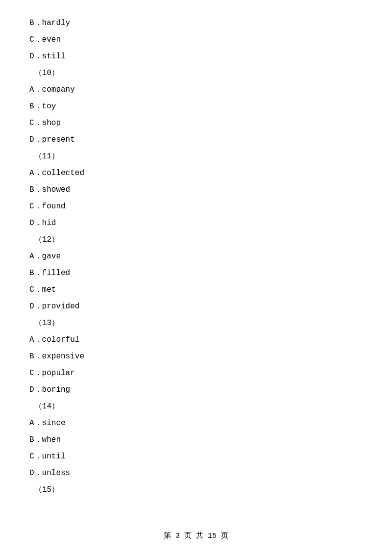 This screenshot has width=392, height=555. What do you see at coordinates (198, 156) in the screenshot?
I see `question-number-11: （11）` at bounding box center [198, 156].